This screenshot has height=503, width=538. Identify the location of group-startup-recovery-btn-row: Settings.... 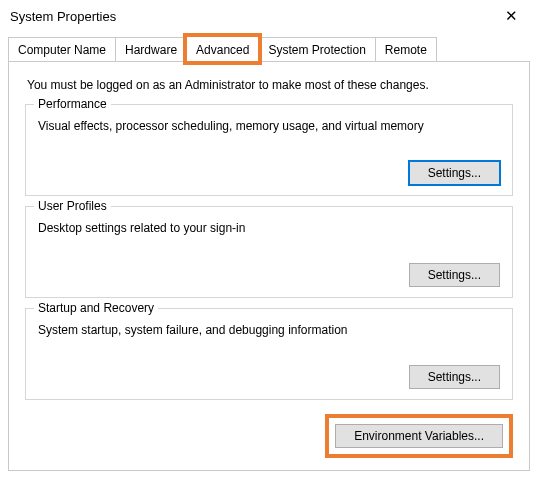
(269, 377).